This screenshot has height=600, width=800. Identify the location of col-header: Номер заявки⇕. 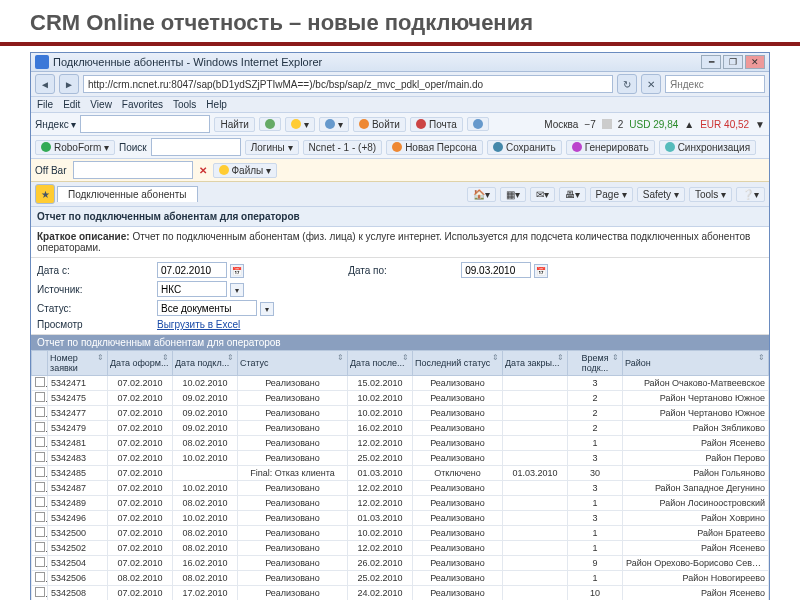
(78, 364).